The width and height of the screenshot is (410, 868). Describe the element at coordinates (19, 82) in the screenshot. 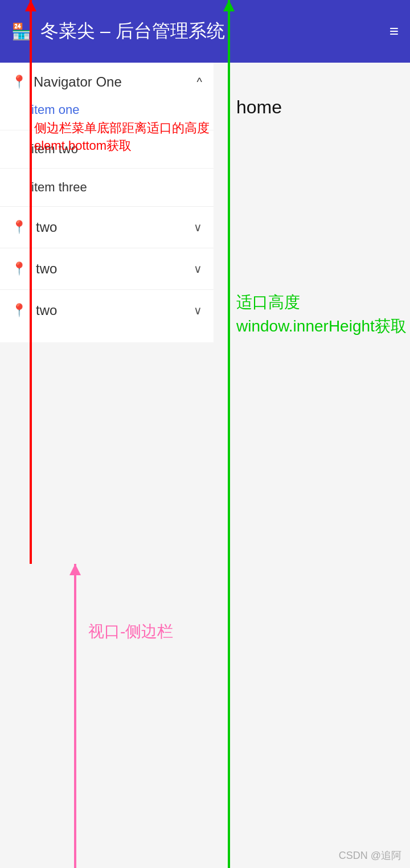

I see `nav-one-icon: 📍` at that location.